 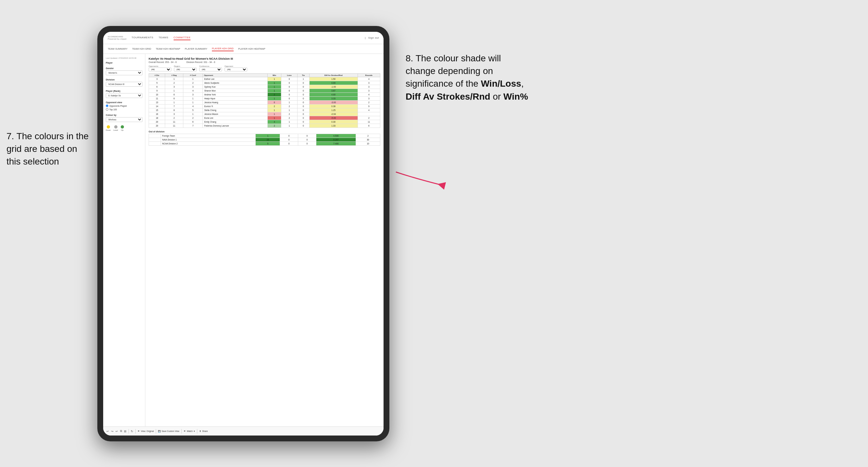 What do you see at coordinates (124, 80) in the screenshot?
I see `sidebar-division-label: Division` at bounding box center [124, 80].